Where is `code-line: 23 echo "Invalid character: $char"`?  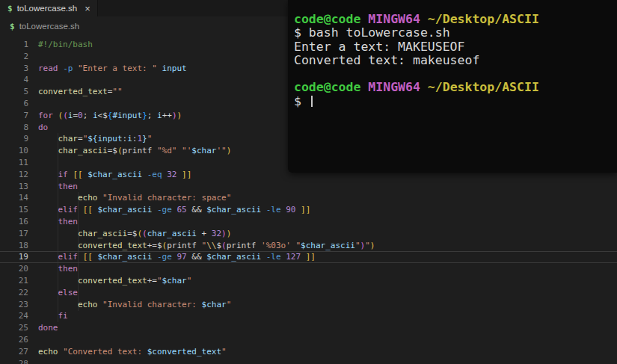 code-line: 23 echo "Invalid character: $char" is located at coordinates (308, 305).